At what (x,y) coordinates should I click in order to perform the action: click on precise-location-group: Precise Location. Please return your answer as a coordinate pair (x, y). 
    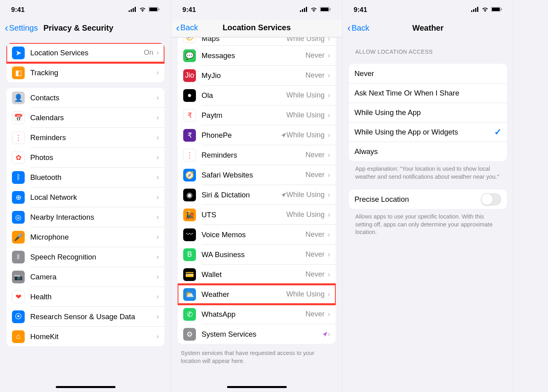
    Looking at the image, I should click on (428, 199).